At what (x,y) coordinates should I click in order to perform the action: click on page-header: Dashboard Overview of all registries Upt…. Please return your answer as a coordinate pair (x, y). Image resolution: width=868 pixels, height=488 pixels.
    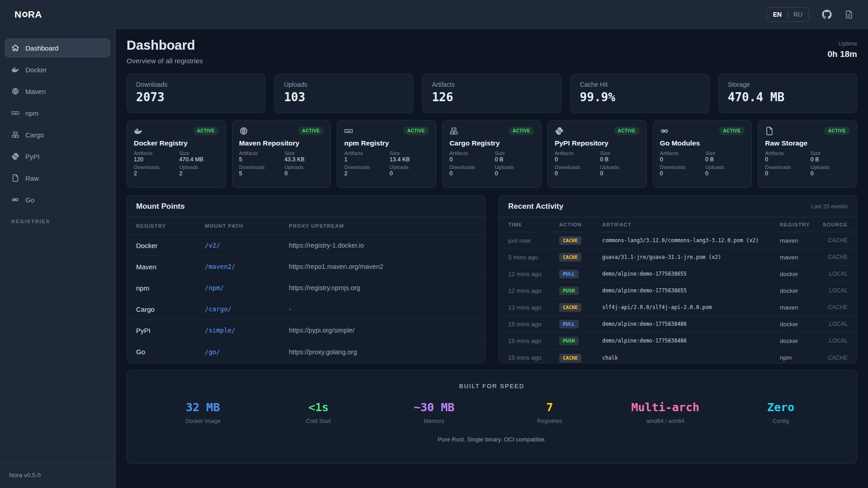
    Looking at the image, I should click on (492, 52).